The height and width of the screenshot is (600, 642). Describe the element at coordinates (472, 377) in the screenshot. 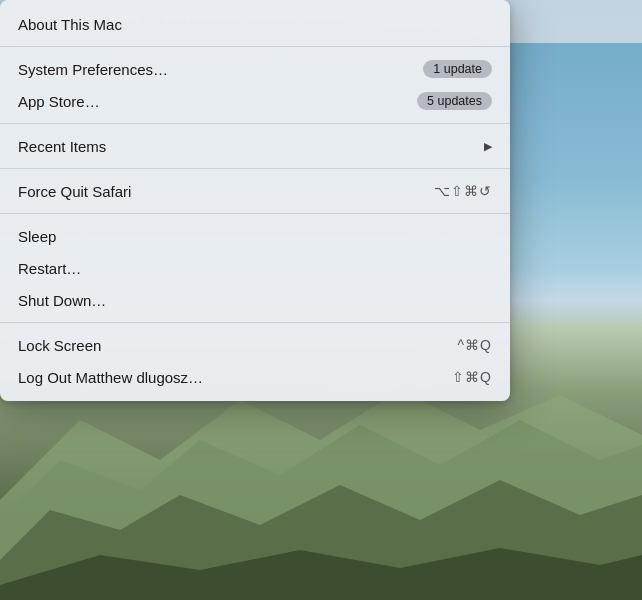

I see `log-out-shortcut: ⇧⌘Q` at that location.